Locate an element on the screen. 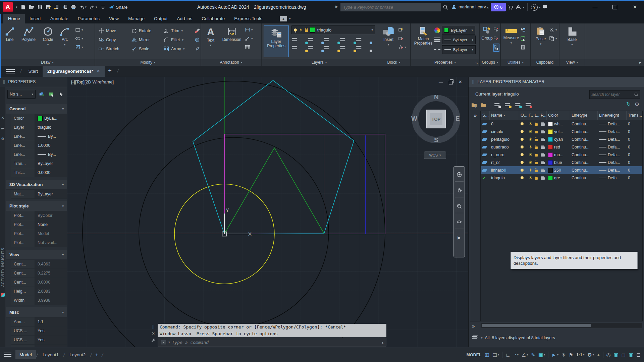 This screenshot has height=362, width=644. layer-row-rt-ouro: rt_ouro☀ma...Continu...Defa...0 is located at coordinates (561, 155).